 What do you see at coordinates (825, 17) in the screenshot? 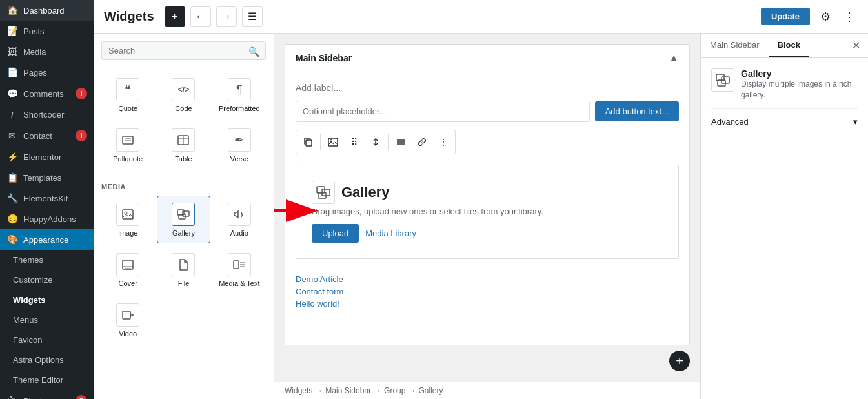
I see `settings-gear-button: ⚙` at bounding box center [825, 17].